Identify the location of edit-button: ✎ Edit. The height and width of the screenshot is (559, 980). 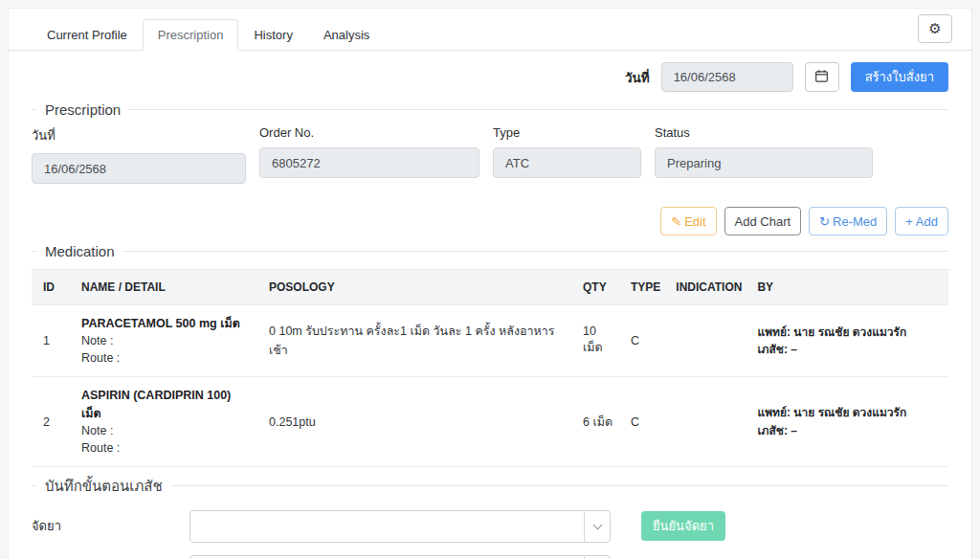
(688, 221).